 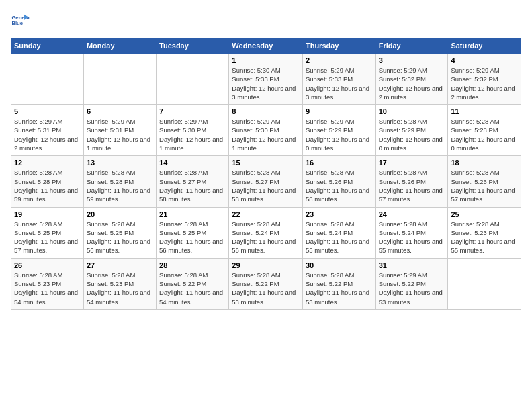 I want to click on day-number: 24, so click(x=412, y=214).